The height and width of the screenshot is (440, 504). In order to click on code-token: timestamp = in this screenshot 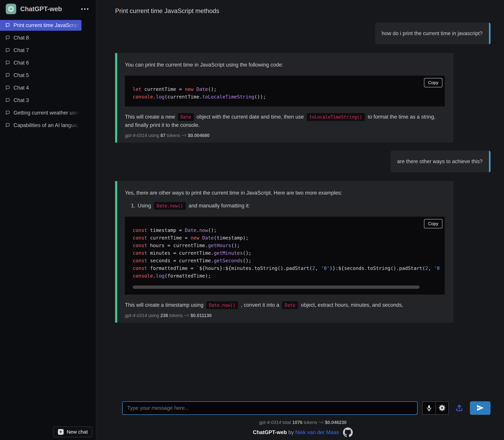, I will do `click(167, 230)`.